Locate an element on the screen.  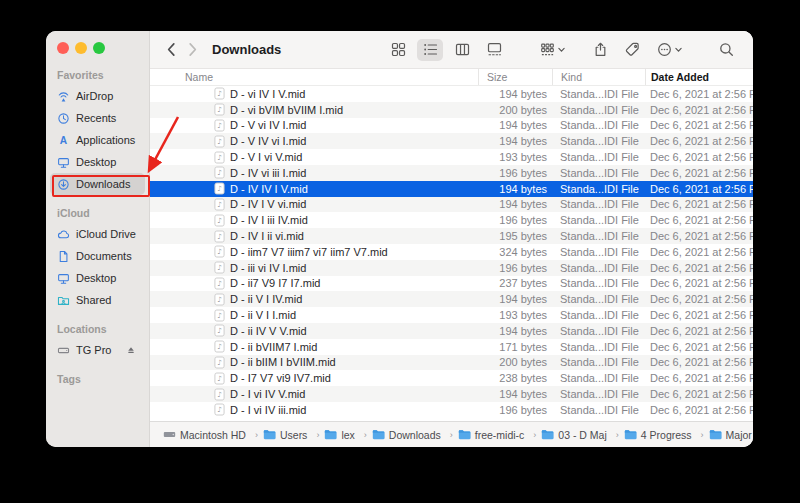
table-row: D - vi IV I V.mid 194 bytes Standa...IDI… is located at coordinates (452, 94).